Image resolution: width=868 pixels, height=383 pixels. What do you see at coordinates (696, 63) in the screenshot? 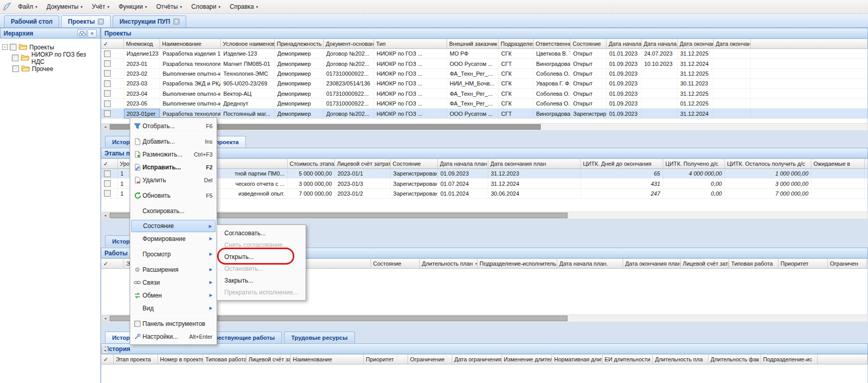
I see `table-cell: 31.12.2024` at bounding box center [696, 63].